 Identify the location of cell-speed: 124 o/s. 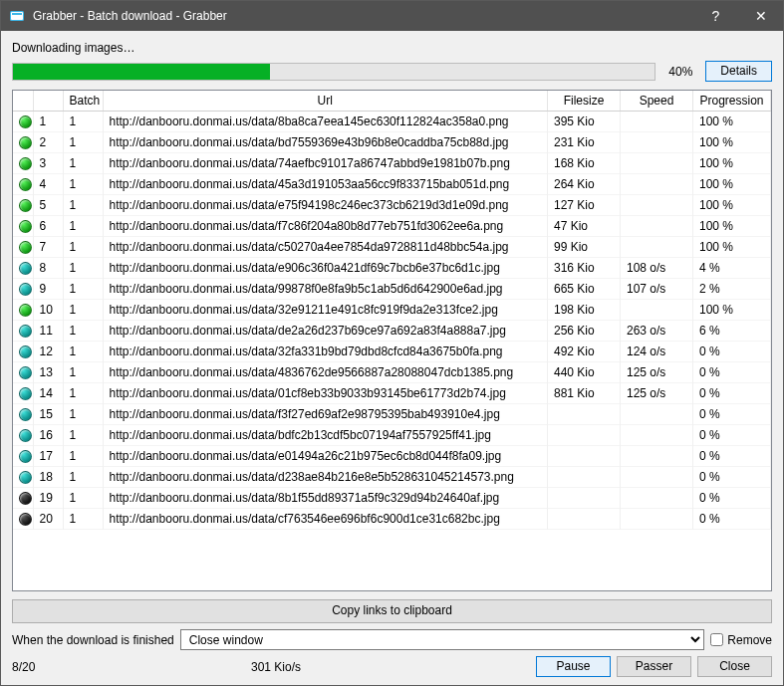
(657, 352).